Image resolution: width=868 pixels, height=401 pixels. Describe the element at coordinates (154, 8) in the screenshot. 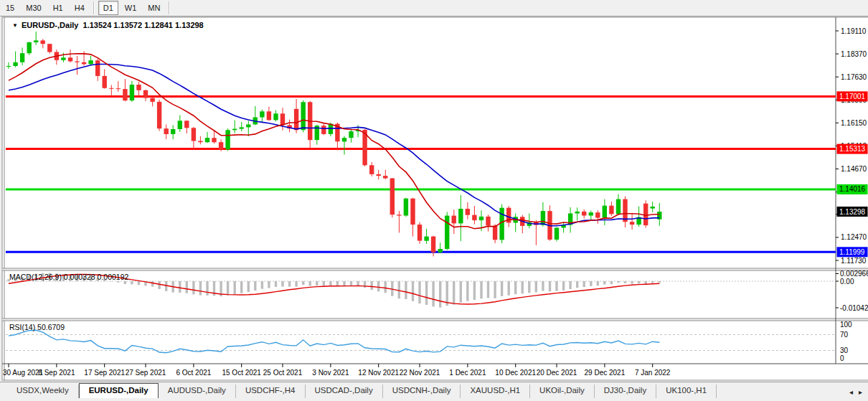

I see `timeframe-button-mn: MN` at that location.